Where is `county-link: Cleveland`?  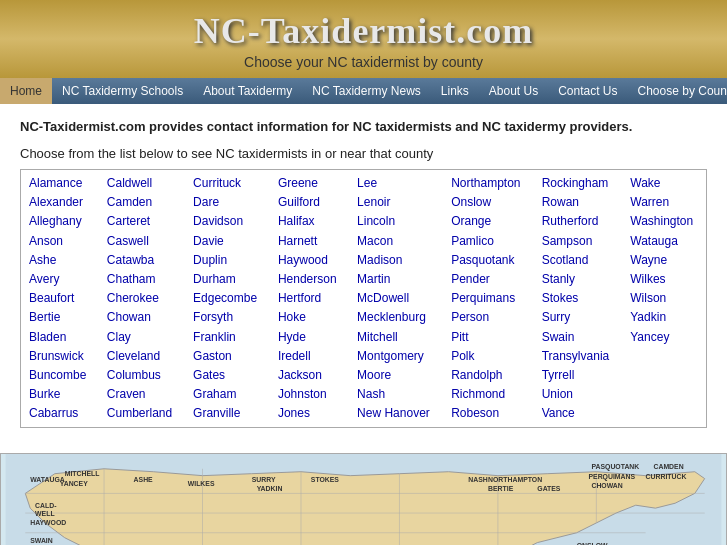
county-link: Cleveland is located at coordinates (142, 356).